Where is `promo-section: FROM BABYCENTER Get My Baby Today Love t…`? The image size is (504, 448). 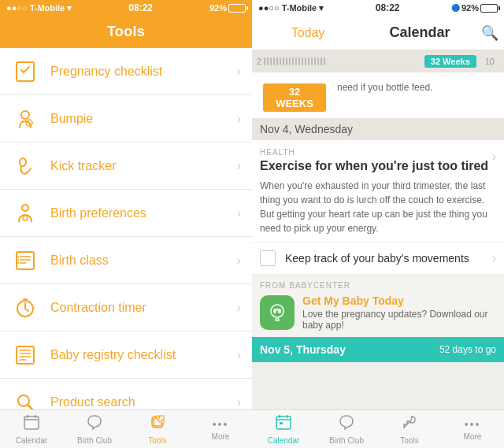 promo-section: FROM BABYCENTER Get My Baby Today Love t… is located at coordinates (378, 305).